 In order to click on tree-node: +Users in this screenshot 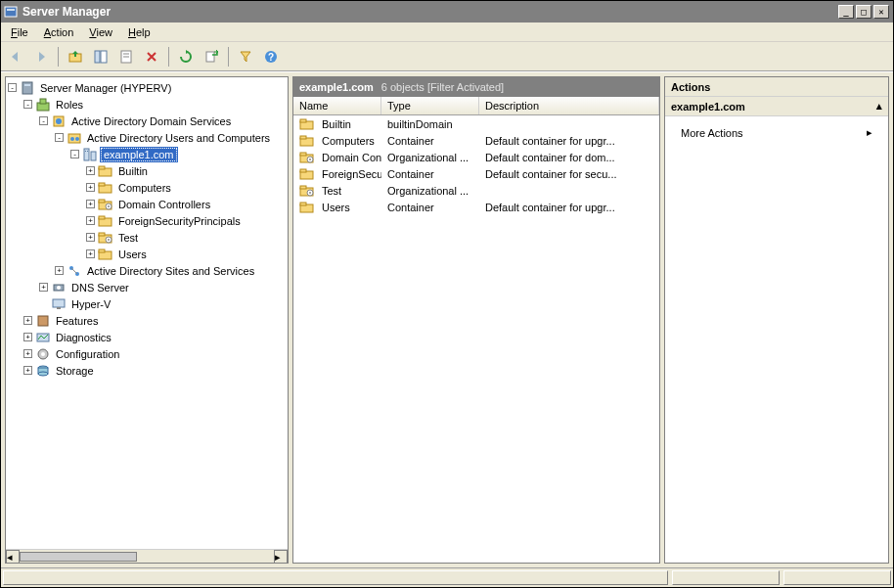, I will do `click(147, 254)`.